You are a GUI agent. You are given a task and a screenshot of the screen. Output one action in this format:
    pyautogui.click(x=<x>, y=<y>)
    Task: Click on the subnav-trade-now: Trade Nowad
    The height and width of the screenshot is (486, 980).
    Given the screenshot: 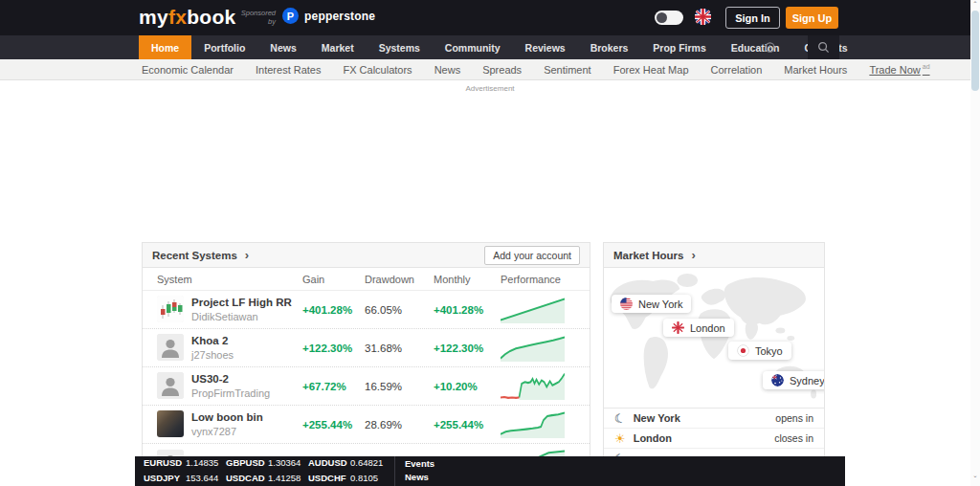 What is the action you would take?
    pyautogui.click(x=900, y=69)
    